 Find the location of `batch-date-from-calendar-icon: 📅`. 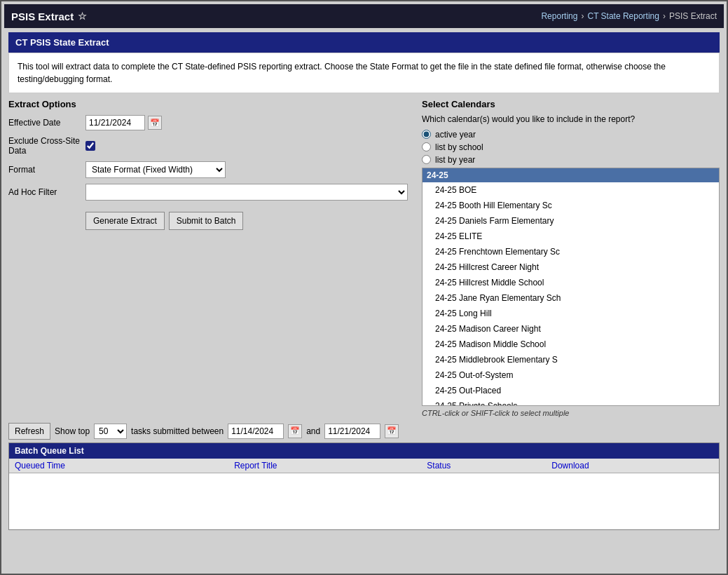

batch-date-from-calendar-icon: 📅 is located at coordinates (295, 431).